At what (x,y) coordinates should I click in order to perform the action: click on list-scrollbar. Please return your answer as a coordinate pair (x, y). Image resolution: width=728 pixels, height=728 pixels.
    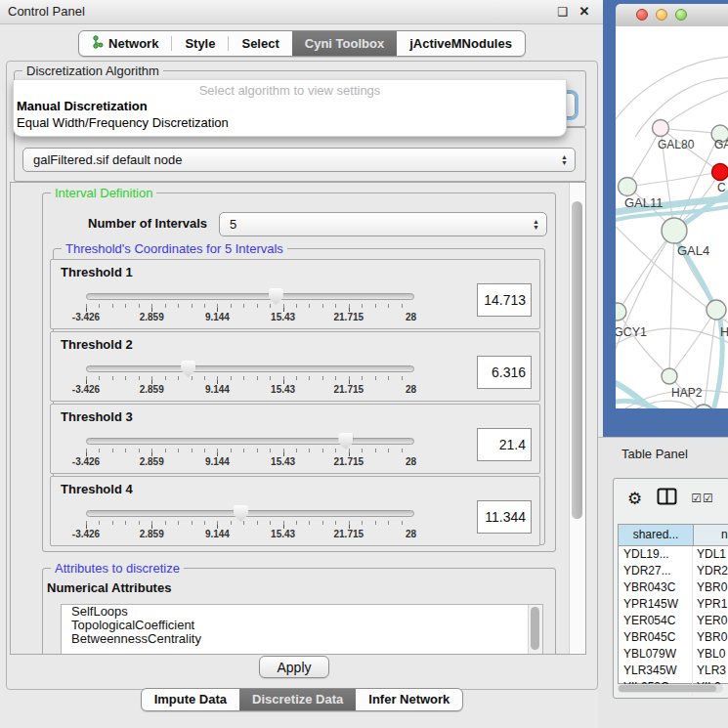
    Looking at the image, I should click on (535, 629).